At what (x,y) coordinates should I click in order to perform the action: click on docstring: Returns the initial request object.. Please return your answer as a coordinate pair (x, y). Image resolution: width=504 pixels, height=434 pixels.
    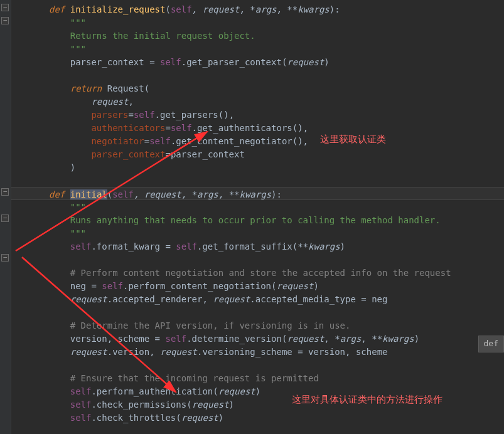
    Looking at the image, I should click on (163, 36).